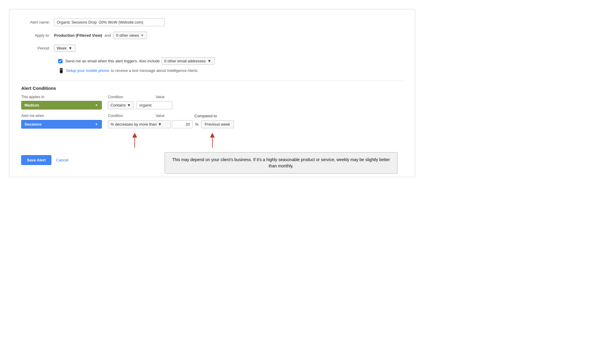 The width and height of the screenshot is (595, 364). Describe the element at coordinates (231, 61) in the screenshot. I see `email-row: Send me an email when this alert trigger…` at that location.